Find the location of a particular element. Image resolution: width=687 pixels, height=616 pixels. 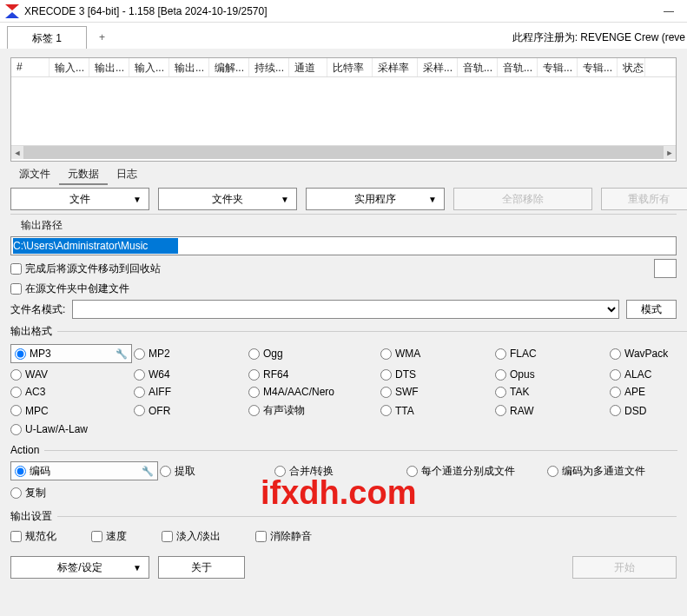

col-in1: 输入... is located at coordinates (69, 68).